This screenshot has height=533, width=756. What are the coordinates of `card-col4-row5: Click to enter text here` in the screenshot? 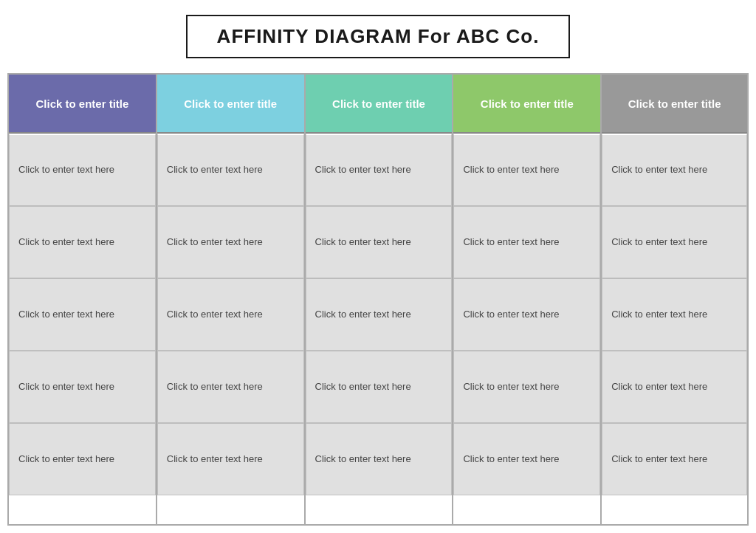 It's located at (527, 459).